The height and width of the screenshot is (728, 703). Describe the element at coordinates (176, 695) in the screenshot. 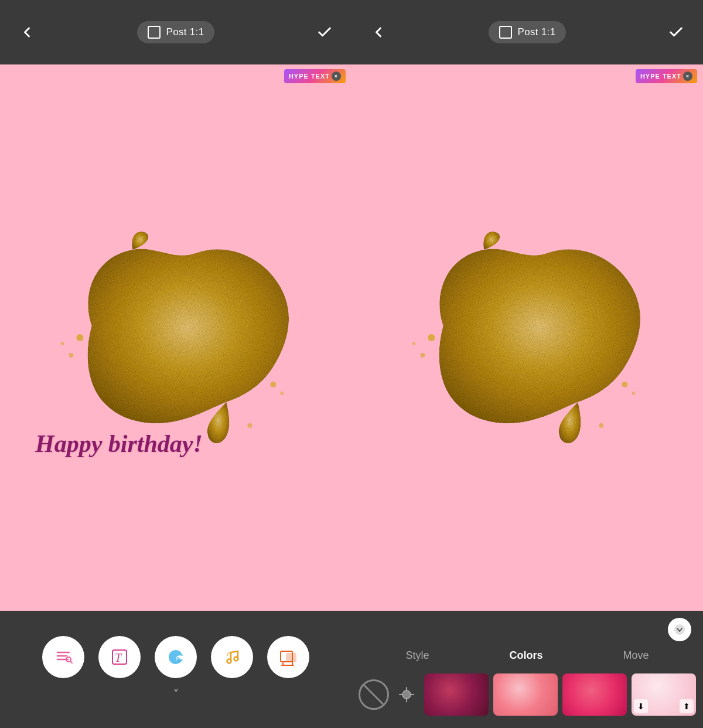

I see `toolbar-collapse-chevron: ˅` at that location.